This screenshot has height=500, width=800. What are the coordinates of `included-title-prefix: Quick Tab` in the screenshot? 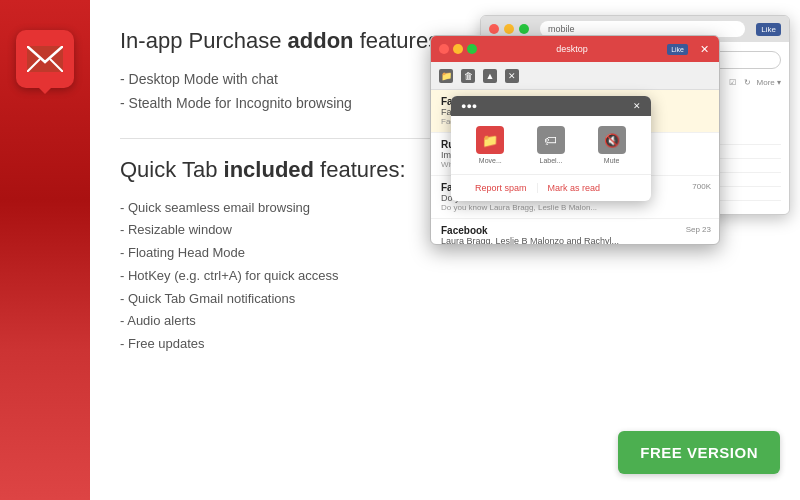 It's located at (172, 170).